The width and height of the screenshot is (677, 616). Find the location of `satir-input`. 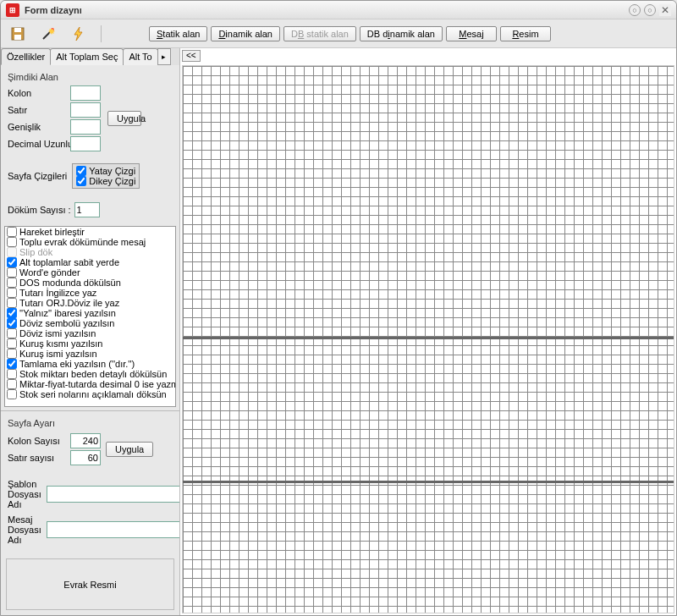

satir-input is located at coordinates (85, 110).